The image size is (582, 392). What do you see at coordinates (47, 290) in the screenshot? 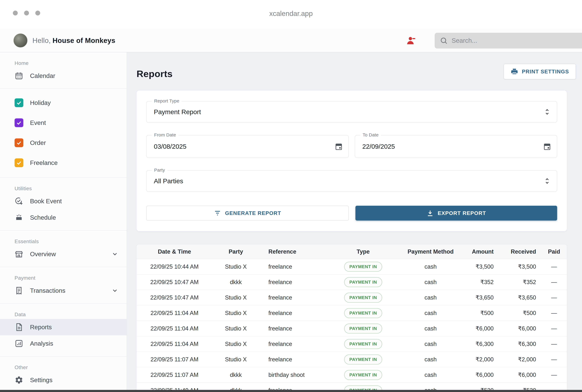
I see `sidebar-item-label: Transactions` at bounding box center [47, 290].